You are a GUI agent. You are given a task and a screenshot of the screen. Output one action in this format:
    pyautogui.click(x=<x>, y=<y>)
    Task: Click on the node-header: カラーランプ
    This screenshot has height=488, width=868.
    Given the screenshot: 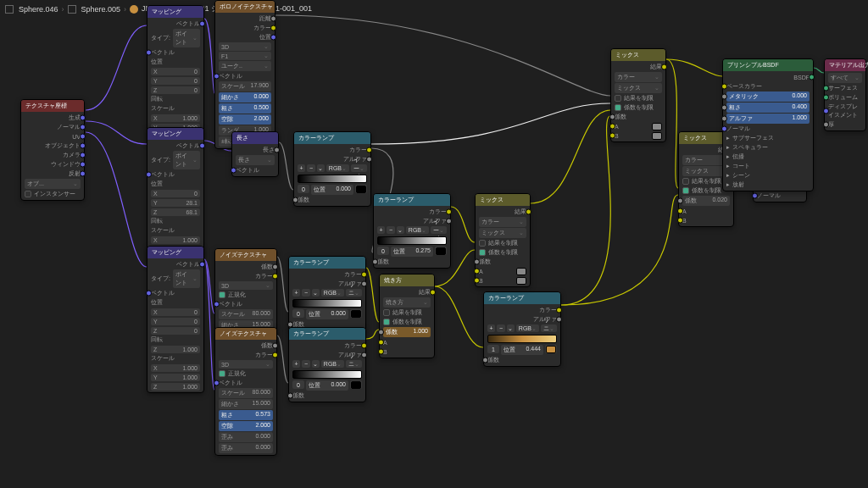 What is the action you would take?
    pyautogui.click(x=332, y=138)
    